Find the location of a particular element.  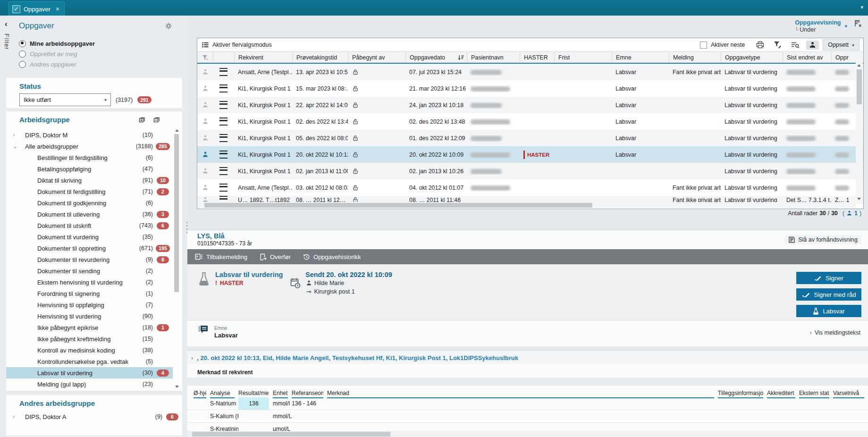

table-row: Ki1, Kirurgisk Post 1 05. des 2022 kl 08… is located at coordinates (531, 138).